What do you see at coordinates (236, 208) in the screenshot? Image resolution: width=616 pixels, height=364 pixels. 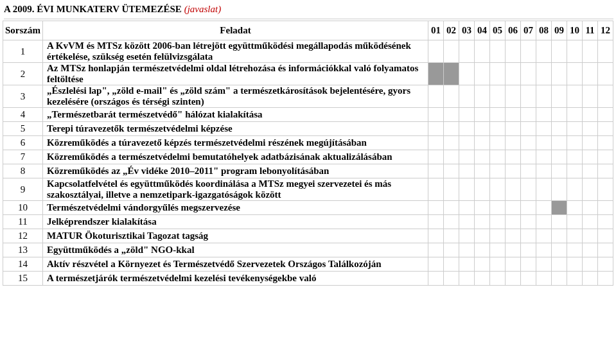 I see `row-task: Természetvédelmi vándorgyűlés megszervez…` at bounding box center [236, 208].